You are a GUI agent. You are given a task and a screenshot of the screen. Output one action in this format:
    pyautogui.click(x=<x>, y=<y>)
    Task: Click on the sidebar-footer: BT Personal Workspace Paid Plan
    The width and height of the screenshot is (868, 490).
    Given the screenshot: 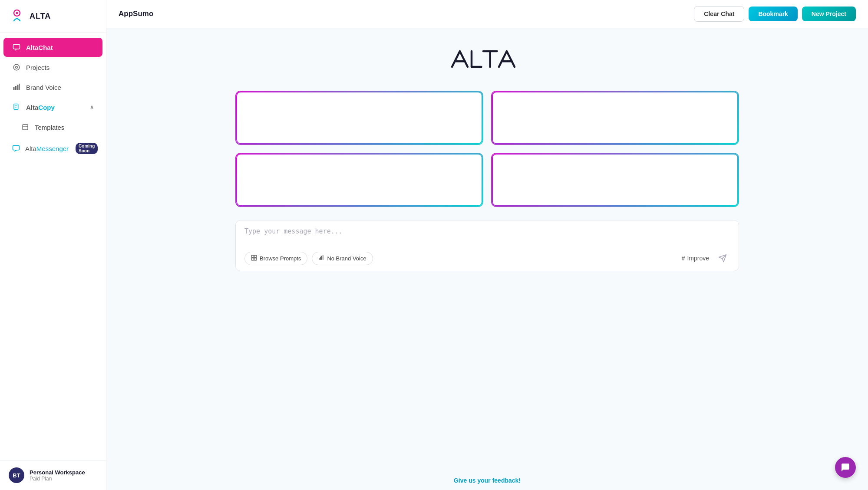 What is the action you would take?
    pyautogui.click(x=53, y=475)
    